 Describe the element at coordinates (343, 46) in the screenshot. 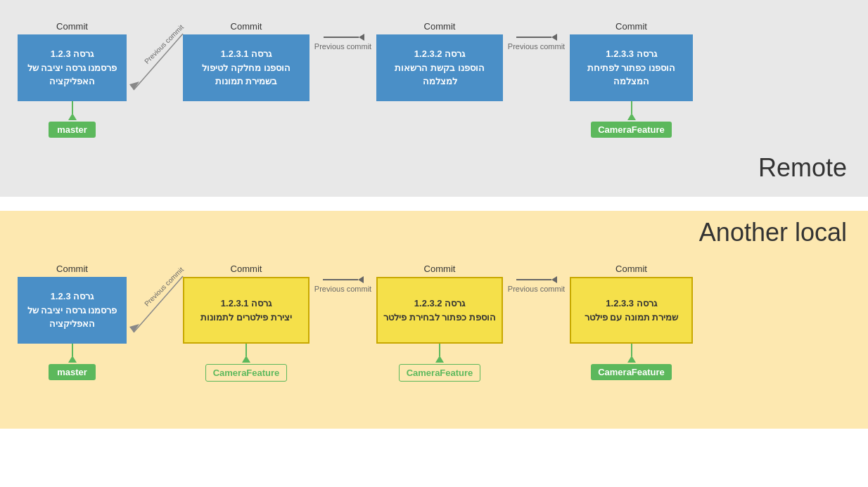

I see `prev-commit-label-1: Previous commit` at that location.